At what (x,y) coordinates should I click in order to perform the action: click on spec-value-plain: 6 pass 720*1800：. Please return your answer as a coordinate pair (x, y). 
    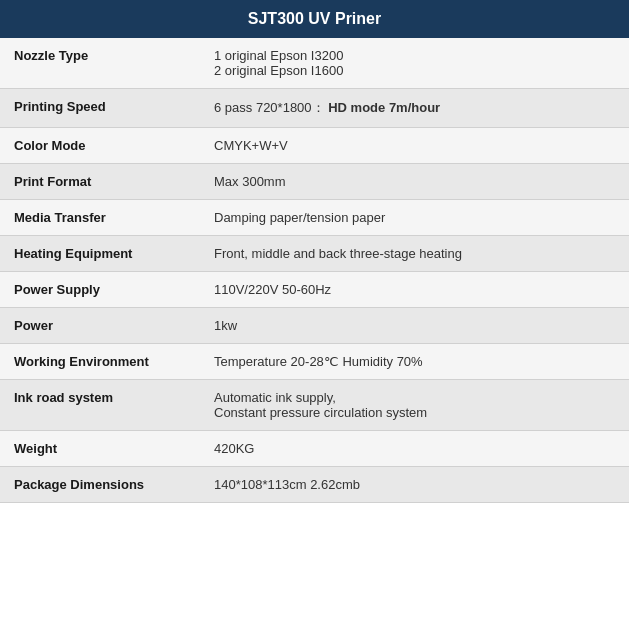
    Looking at the image, I should click on (270, 108).